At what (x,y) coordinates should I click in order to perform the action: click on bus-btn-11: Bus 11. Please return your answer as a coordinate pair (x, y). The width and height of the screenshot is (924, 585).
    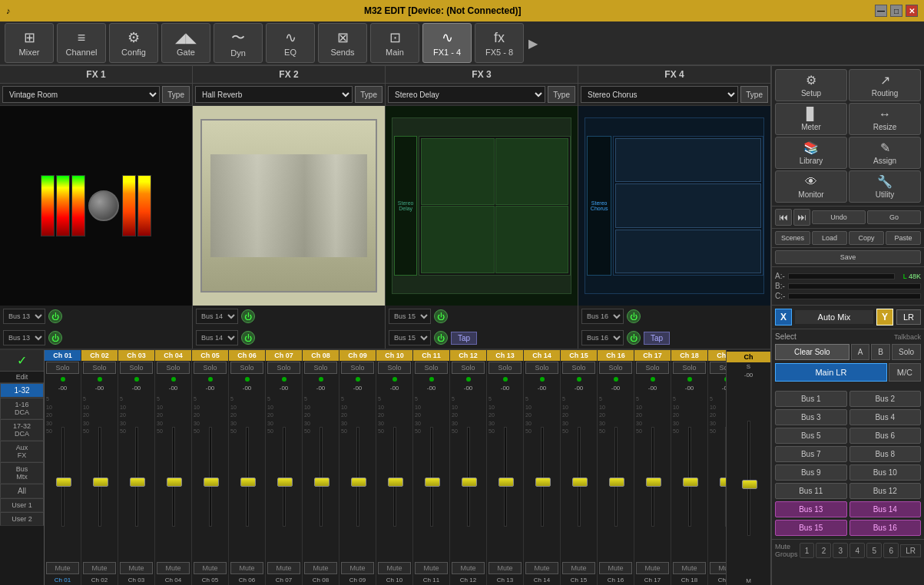
    Looking at the image, I should click on (811, 491).